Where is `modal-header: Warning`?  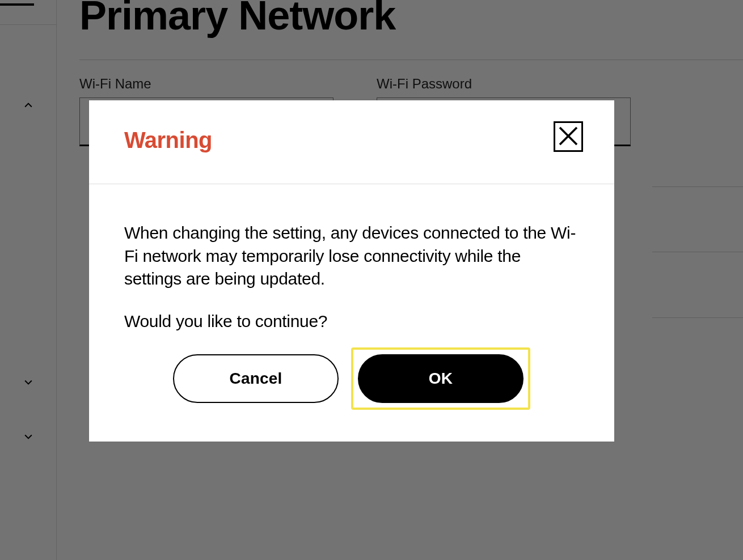
modal-header: Warning is located at coordinates (352, 142).